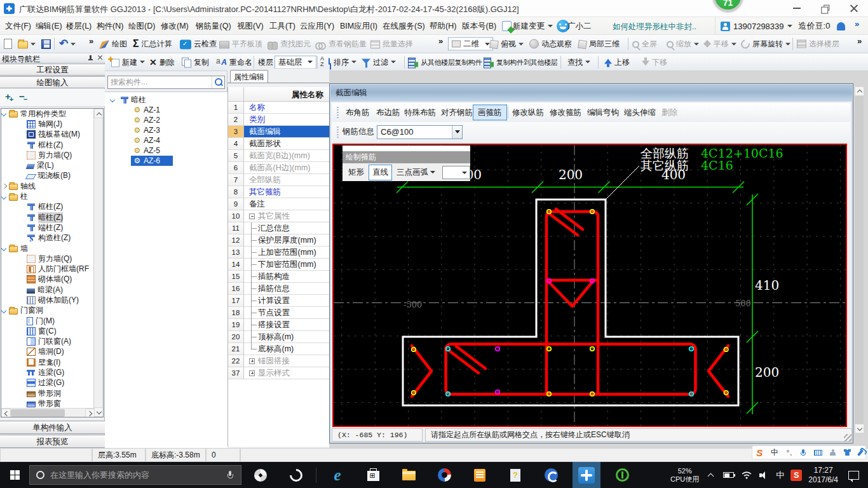 The width and height of the screenshot is (868, 488). What do you see at coordinates (52, 135) in the screenshot?
I see `module-item-筏板基础M: 筏板基础(M)` at bounding box center [52, 135].